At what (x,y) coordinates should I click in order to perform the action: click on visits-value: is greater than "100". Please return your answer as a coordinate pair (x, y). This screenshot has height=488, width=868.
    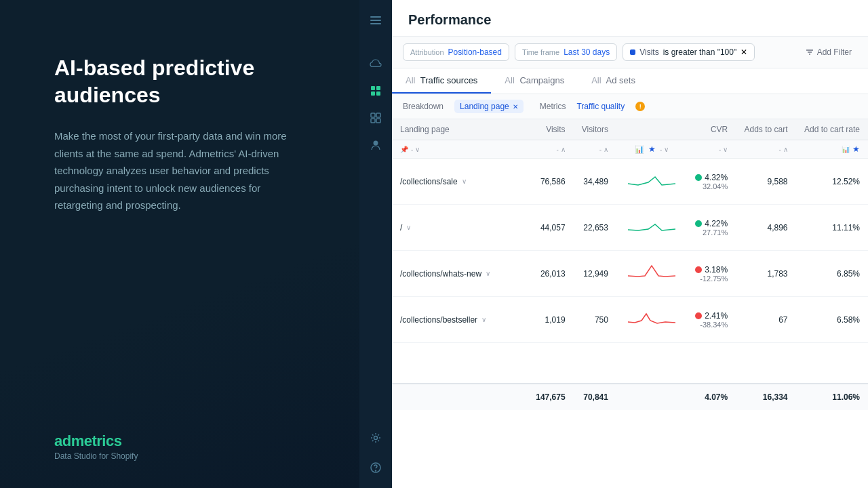
    Looking at the image, I should click on (700, 52).